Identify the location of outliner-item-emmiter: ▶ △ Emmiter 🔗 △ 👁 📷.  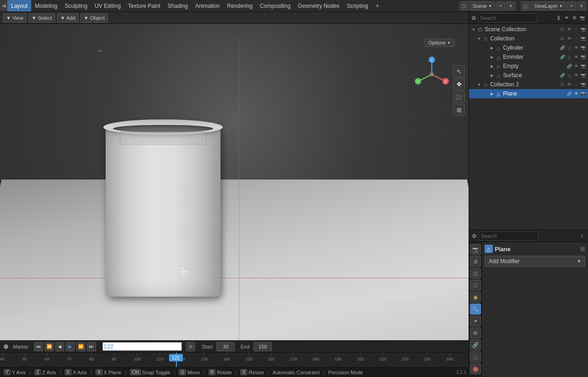
(528, 57).